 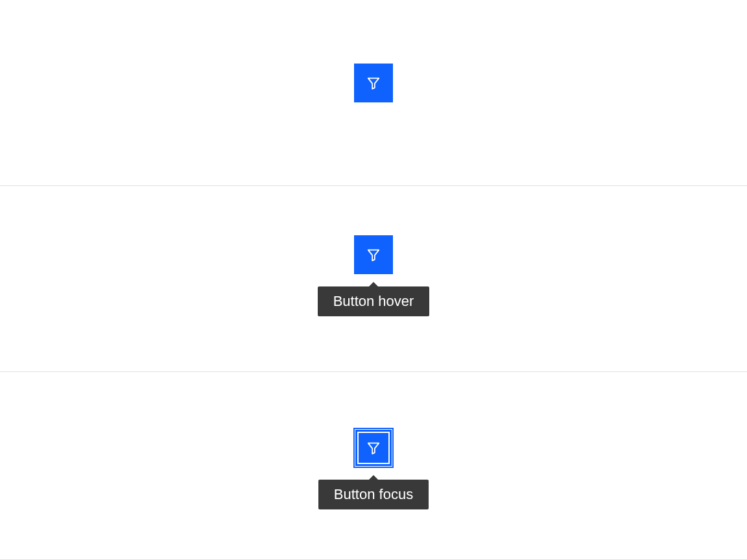 What do you see at coordinates (374, 495) in the screenshot?
I see `tooltip-text: Button focus` at bounding box center [374, 495].